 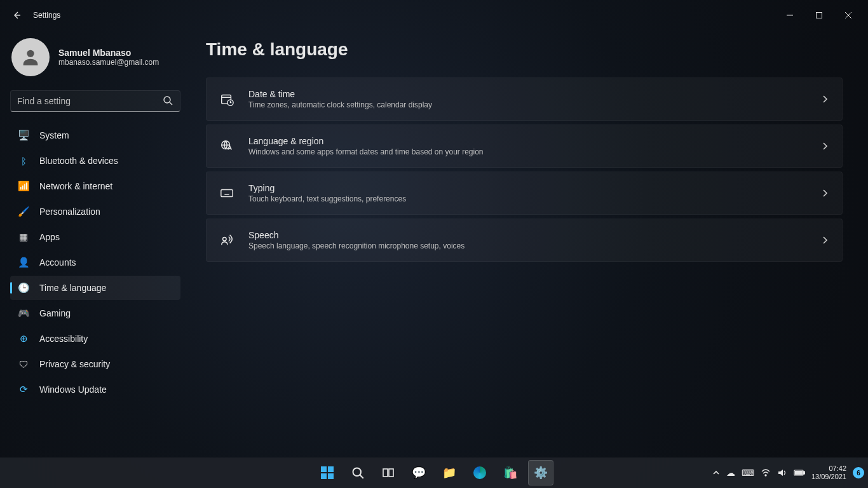 I want to click on sidebar-item-personalization: 🖌️Personalization, so click(x=95, y=212).